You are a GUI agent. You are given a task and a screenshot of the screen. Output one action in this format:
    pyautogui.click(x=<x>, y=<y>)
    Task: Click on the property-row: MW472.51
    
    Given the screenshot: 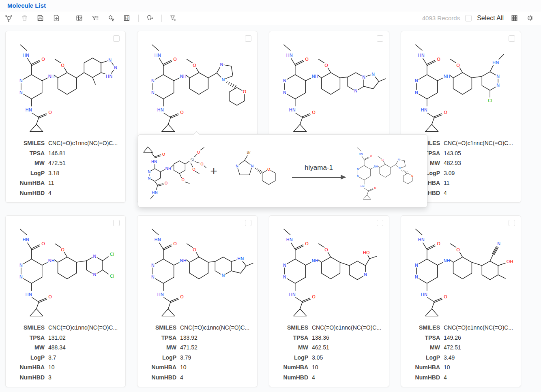 What is the action you would take?
    pyautogui.click(x=461, y=348)
    